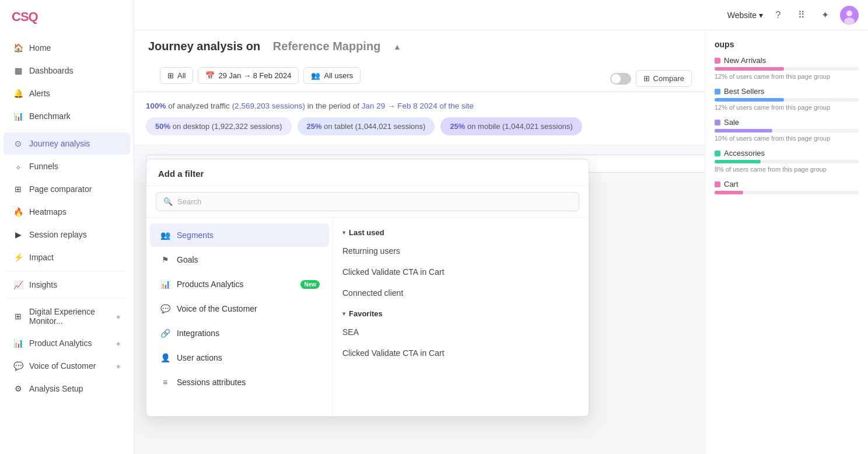  I want to click on sidebar-item-alerts: 🔔 Alerts, so click(66, 93).